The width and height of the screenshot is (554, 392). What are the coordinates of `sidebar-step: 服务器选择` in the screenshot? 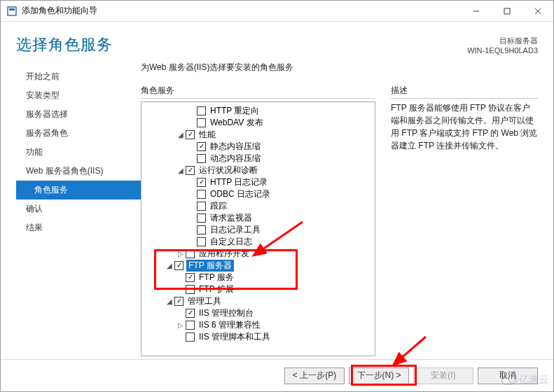 It's located at (78, 115).